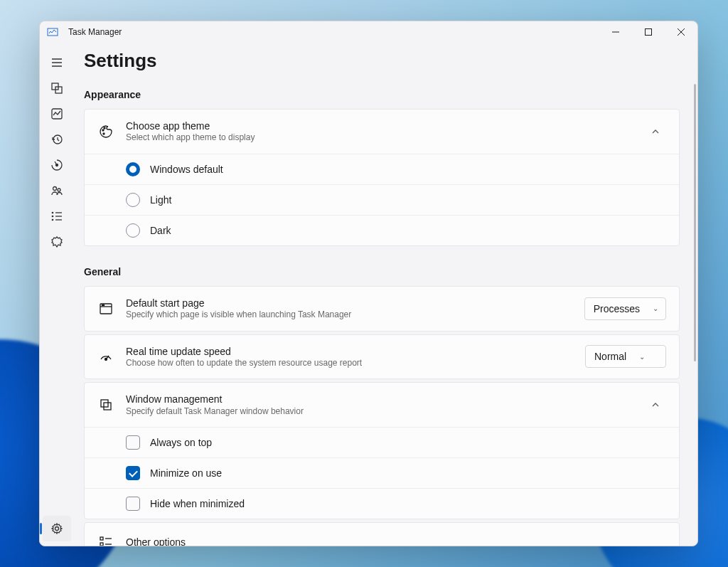  What do you see at coordinates (57, 139) in the screenshot?
I see `app-history-nav-icon` at bounding box center [57, 139].